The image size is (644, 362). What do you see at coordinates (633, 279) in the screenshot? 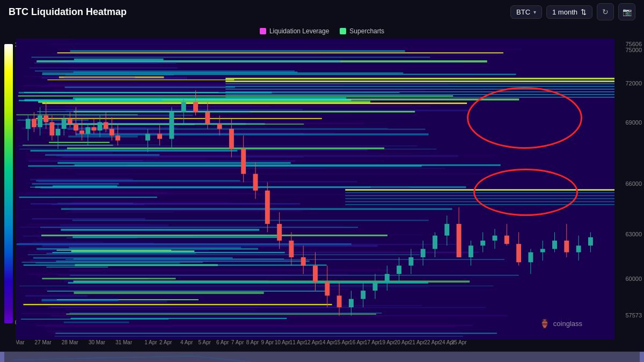
I see `y-axis-label: 60000` at bounding box center [633, 279].